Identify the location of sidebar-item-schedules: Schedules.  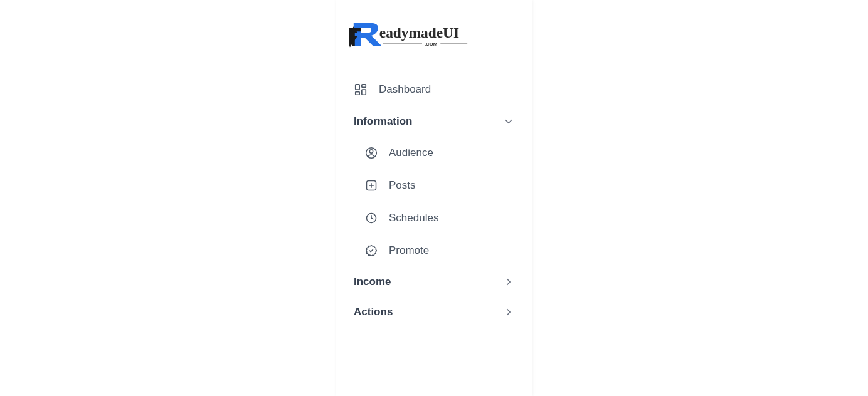
(440, 218).